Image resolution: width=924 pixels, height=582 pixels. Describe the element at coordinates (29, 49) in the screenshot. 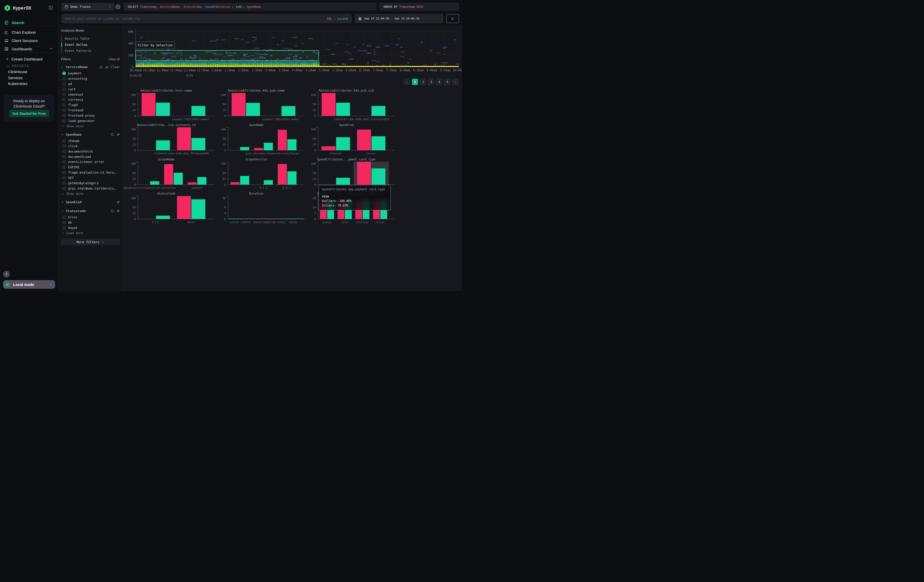

I see `sidebar-item-dashboards: Dashboards` at that location.